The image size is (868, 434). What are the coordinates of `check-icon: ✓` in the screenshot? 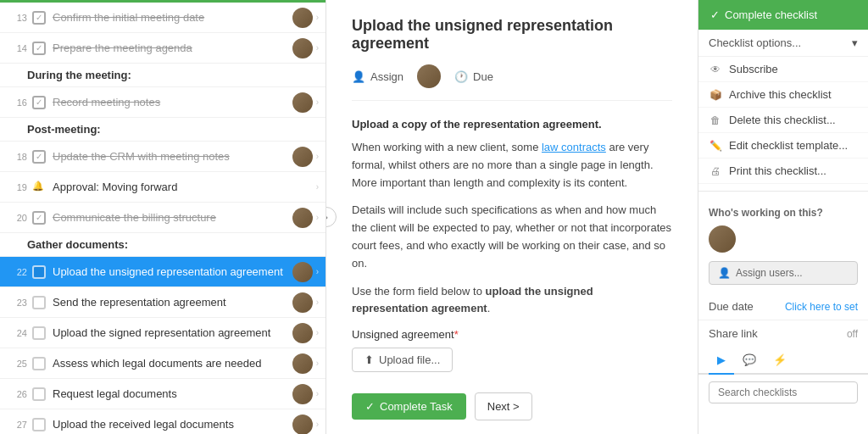 It's located at (370, 407).